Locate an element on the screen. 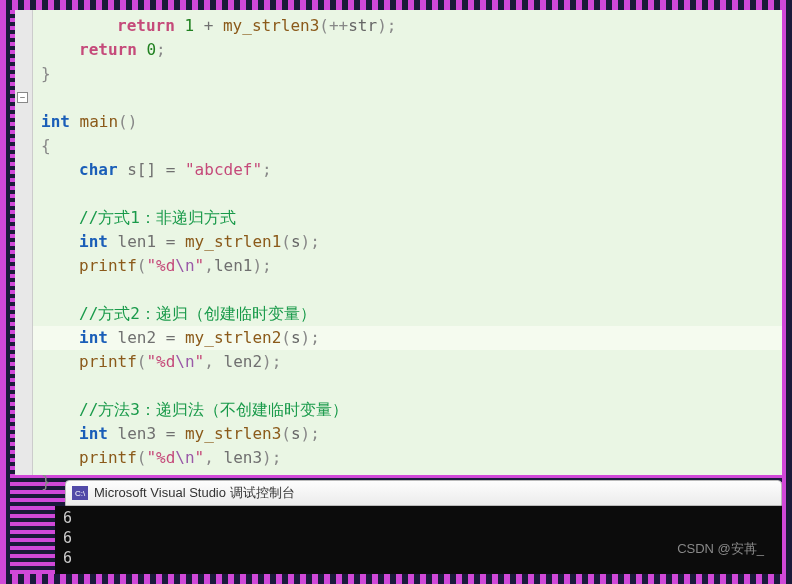  code-line: int len1 = my_strlen1(s); is located at coordinates (408, 242).